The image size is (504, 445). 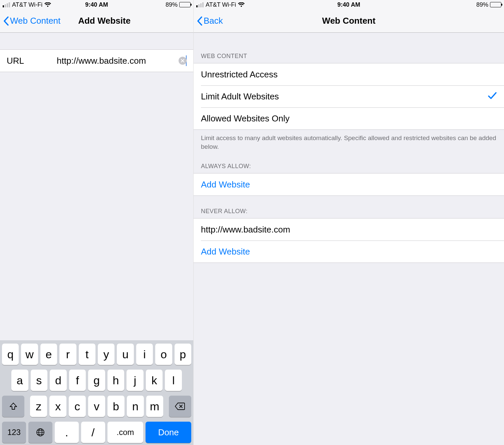 I want to click on cell-label: http://www.badsite.com, so click(x=246, y=230).